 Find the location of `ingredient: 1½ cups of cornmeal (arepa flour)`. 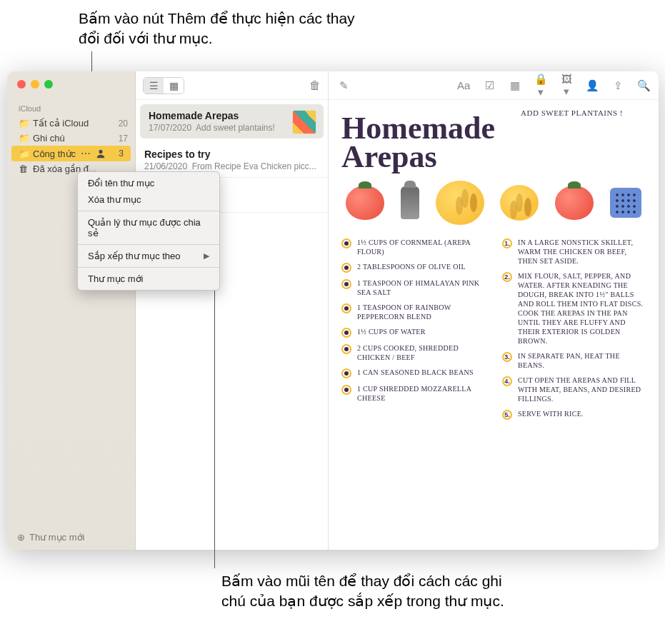

ingredient: 1½ cups of cornmeal (arepa flour) is located at coordinates (421, 247).